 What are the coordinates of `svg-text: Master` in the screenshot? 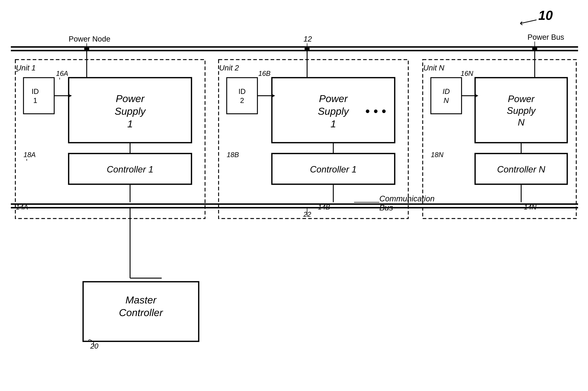 It's located at (141, 300).